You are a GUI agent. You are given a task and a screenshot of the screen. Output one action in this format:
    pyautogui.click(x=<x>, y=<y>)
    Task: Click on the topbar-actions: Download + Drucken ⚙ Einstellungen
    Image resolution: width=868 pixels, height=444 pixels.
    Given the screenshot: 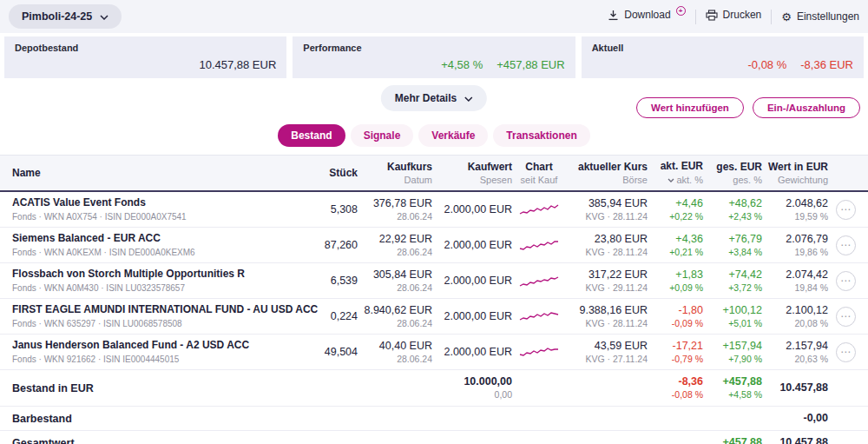 What is the action you would take?
    pyautogui.click(x=733, y=17)
    